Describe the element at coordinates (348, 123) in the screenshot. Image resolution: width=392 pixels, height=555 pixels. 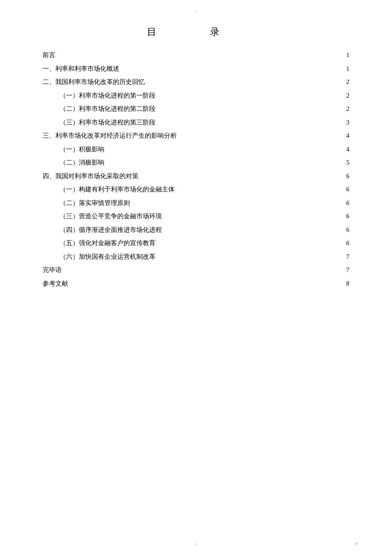
I see `toc-item-page: 3` at that location.